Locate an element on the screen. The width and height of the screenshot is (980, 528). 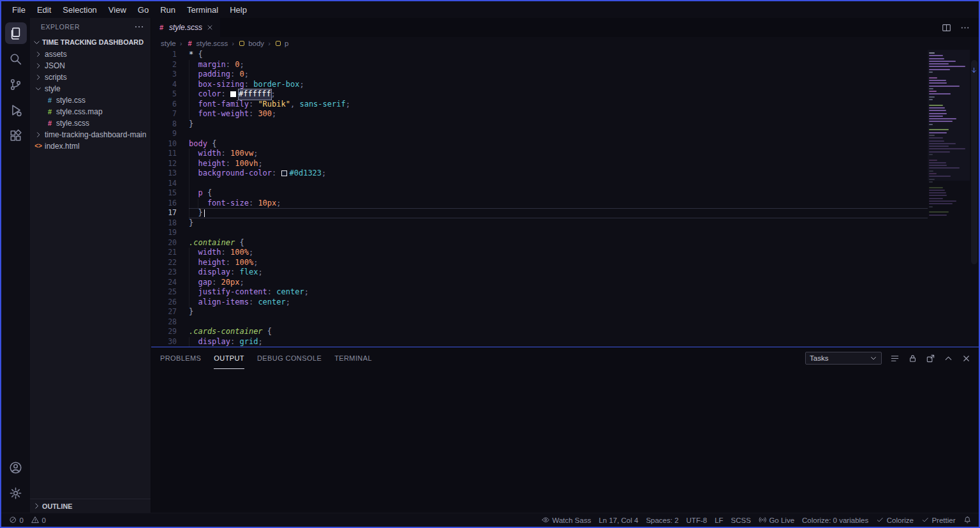
code-line: 29.cards-container { is located at coordinates (565, 332).